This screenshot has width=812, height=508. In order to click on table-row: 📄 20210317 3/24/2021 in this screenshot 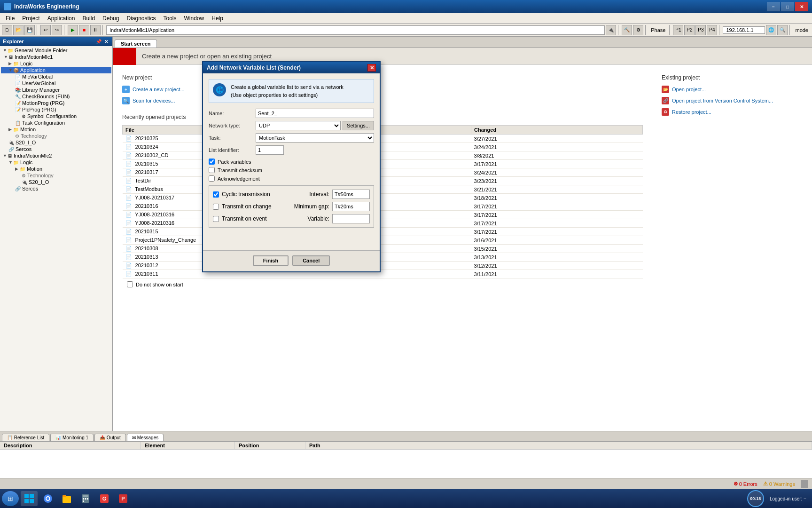, I will do `click(383, 173)`.